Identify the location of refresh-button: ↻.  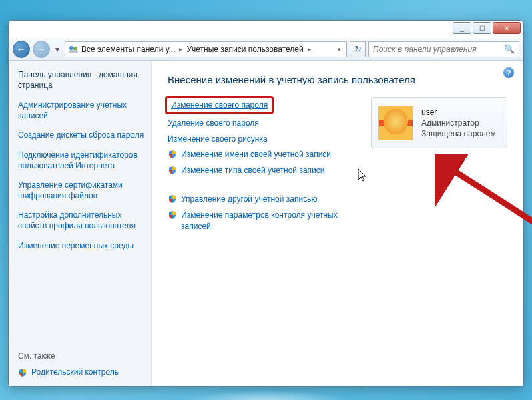
(358, 49).